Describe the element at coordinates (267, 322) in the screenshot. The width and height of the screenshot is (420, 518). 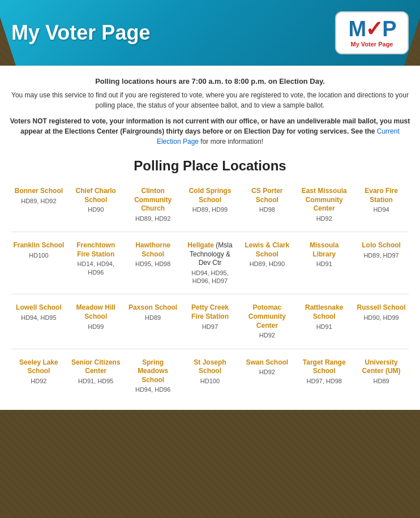
I see `polling-place-potomac: Potomac Community Center HD92` at that location.